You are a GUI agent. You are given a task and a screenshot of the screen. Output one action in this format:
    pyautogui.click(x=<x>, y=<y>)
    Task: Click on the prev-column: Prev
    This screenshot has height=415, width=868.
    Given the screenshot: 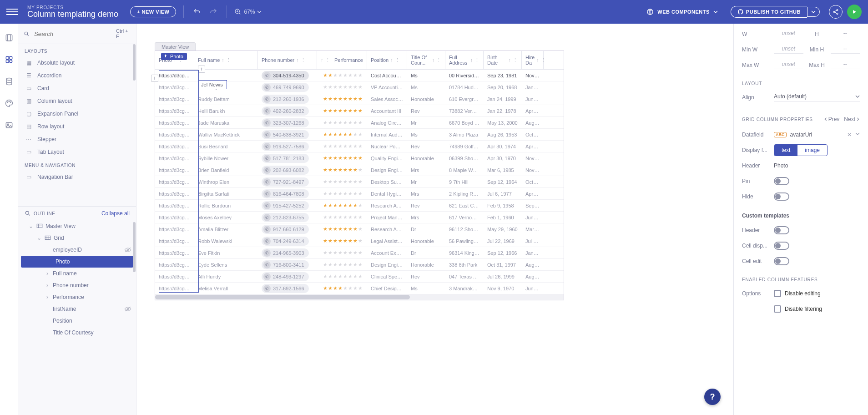 What is the action you would take?
    pyautogui.click(x=832, y=119)
    